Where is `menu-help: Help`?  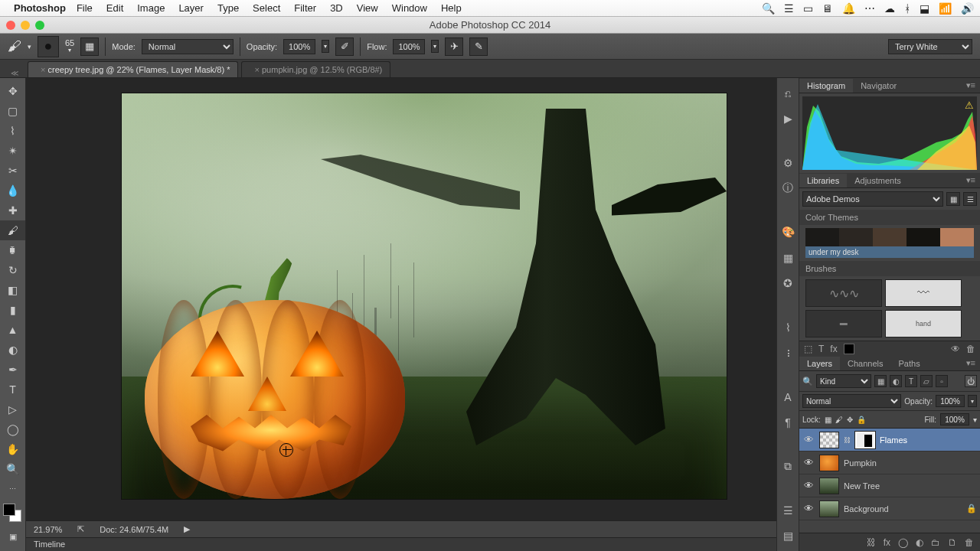 menu-help: Help is located at coordinates (452, 8).